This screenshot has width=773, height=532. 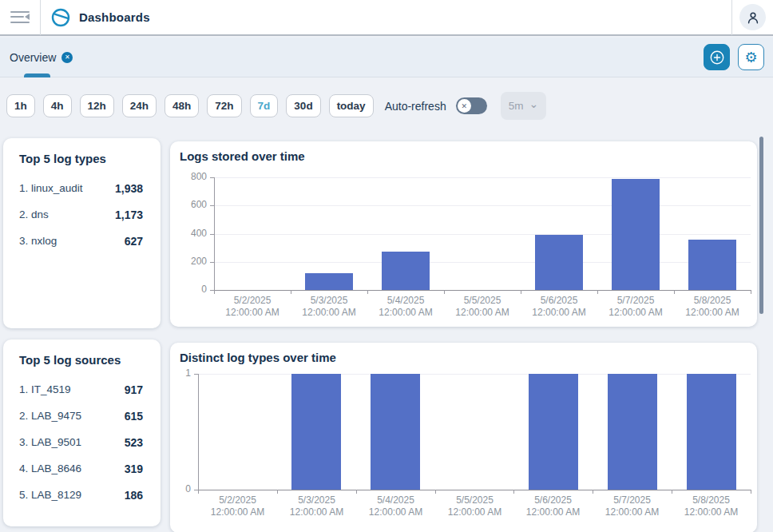 I want to click on item-value: 917, so click(x=134, y=390).